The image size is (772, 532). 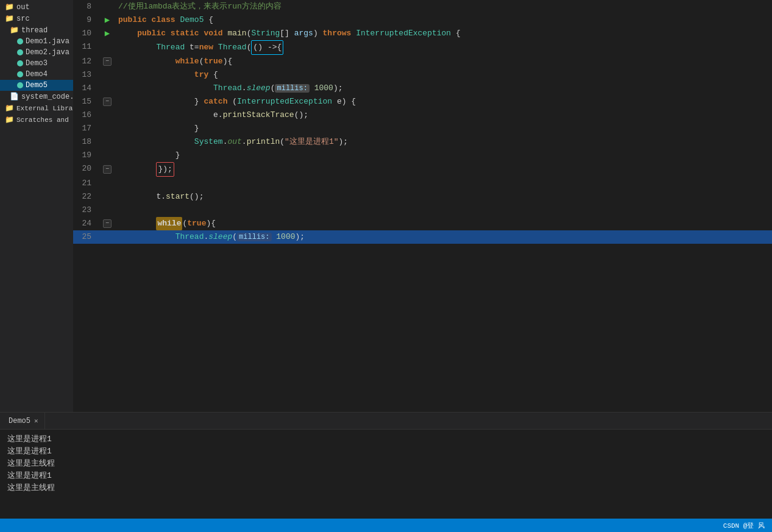 What do you see at coordinates (107, 34) in the screenshot?
I see `gutter-10: ▶` at bounding box center [107, 34].